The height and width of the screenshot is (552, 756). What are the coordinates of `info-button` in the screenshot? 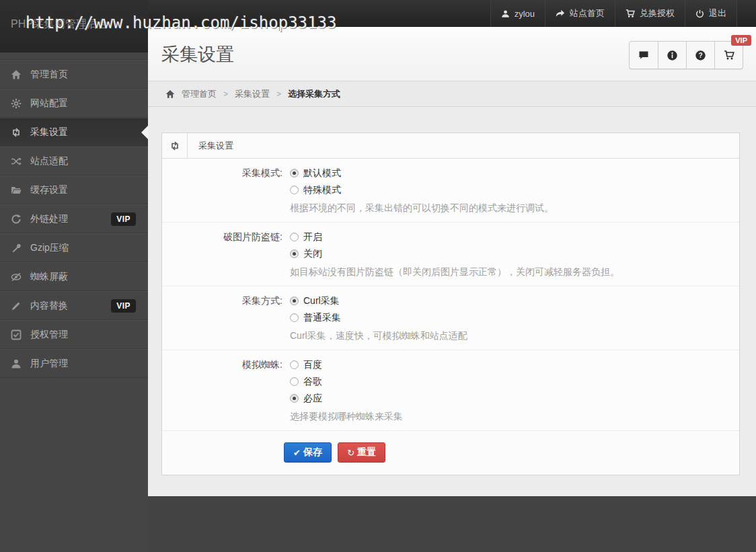 It's located at (672, 55).